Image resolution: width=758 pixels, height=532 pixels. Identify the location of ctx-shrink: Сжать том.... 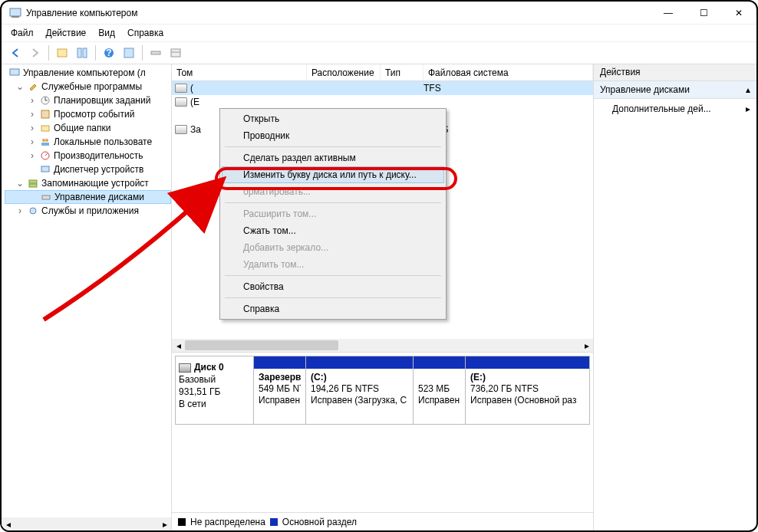
(333, 231).